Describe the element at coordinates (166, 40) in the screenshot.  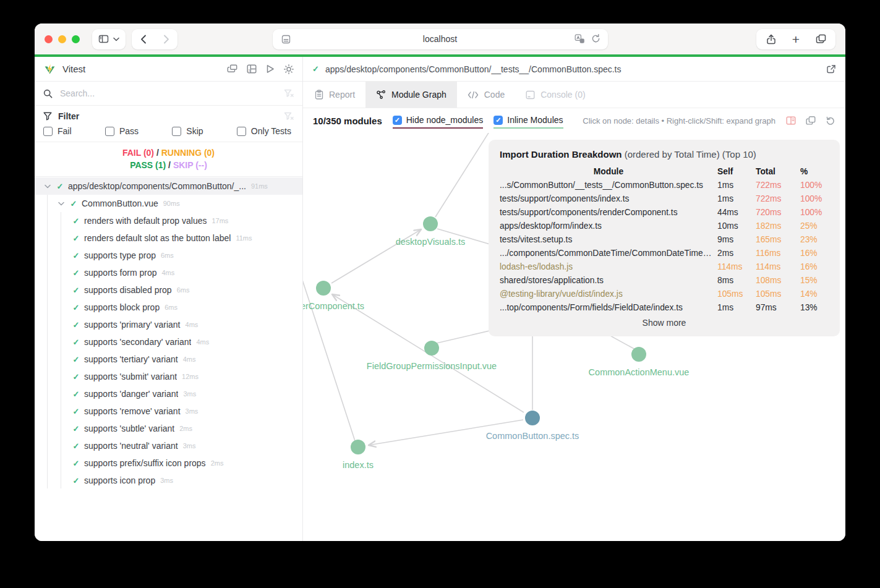
I see `forward-button` at that location.